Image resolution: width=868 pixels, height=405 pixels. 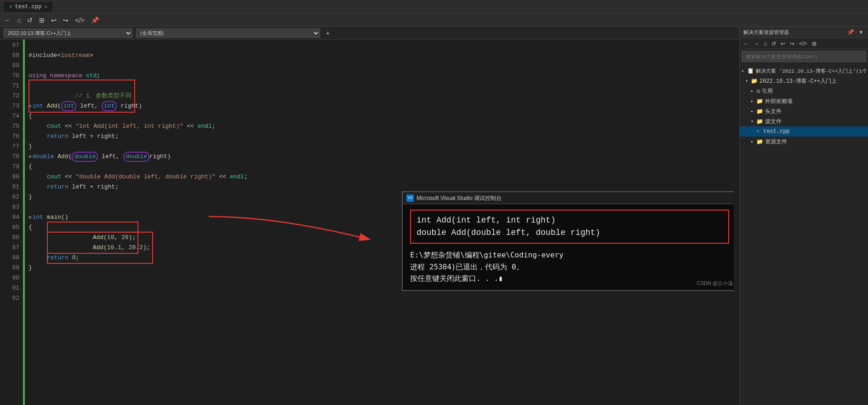 I want to click on code-line-77: }, so click(x=379, y=147).